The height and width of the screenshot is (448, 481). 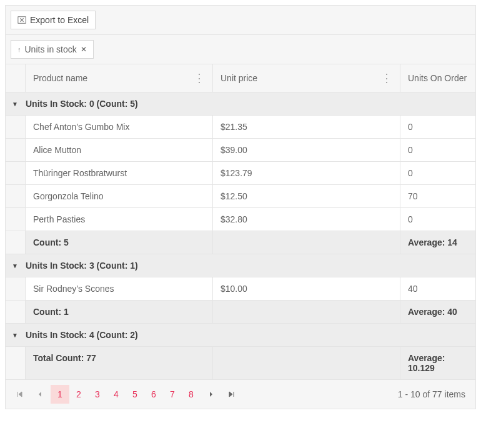 What do you see at coordinates (60, 394) in the screenshot?
I see `pager-page-1: 1` at bounding box center [60, 394].